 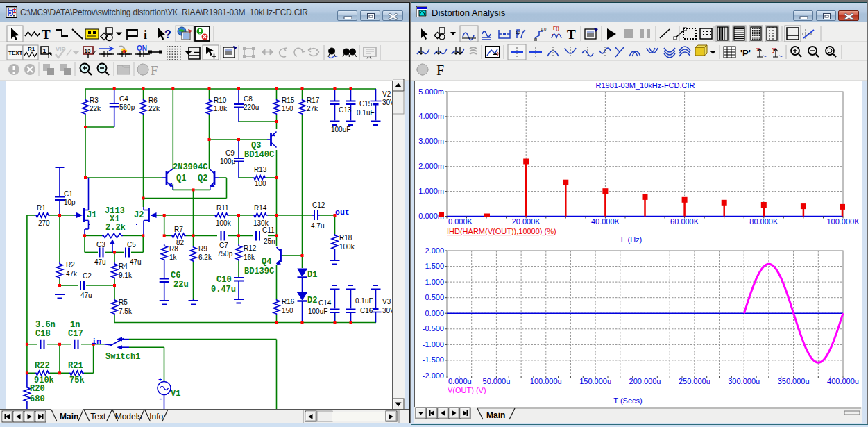 I want to click on svg-text: C4, so click(x=124, y=99).